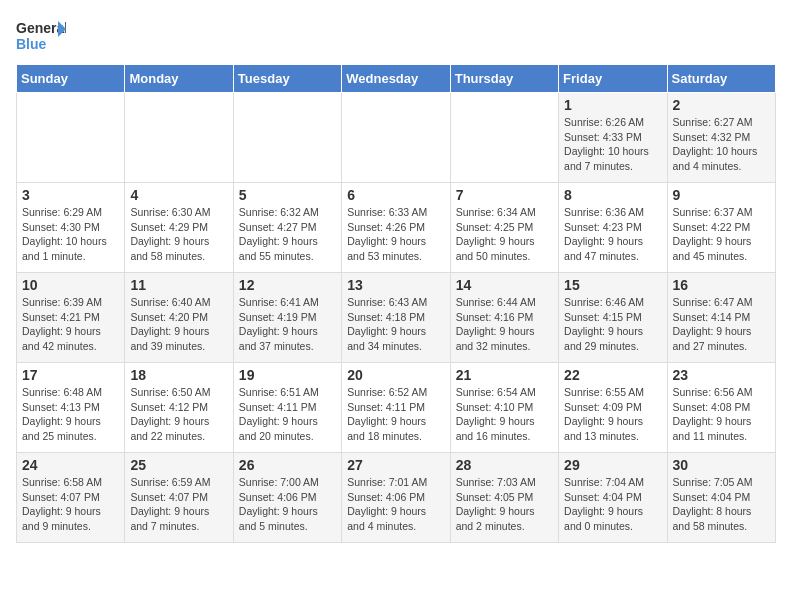  I want to click on day-info: Sunrise: 6:54 AM Sunset: 4:10 PM Dayligh…, so click(504, 414).